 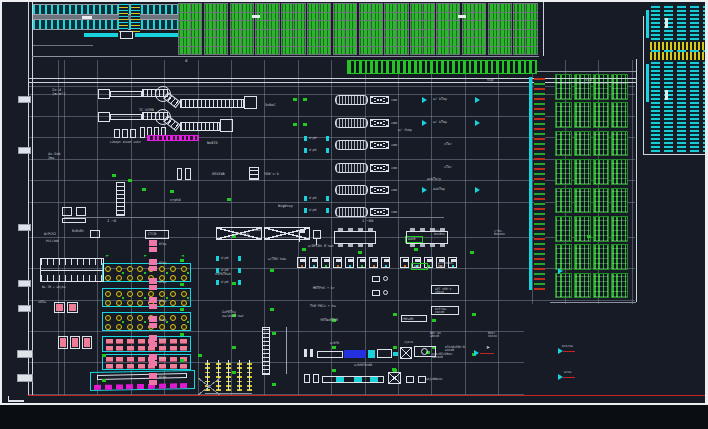 I want to click on frame-left, so click(x=1, y=202).